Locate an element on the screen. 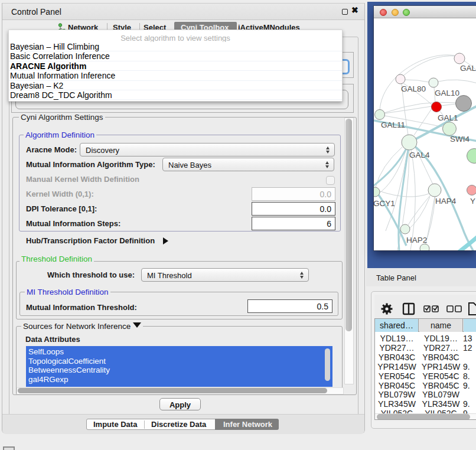  svg-text: SWI4 is located at coordinates (459, 139).